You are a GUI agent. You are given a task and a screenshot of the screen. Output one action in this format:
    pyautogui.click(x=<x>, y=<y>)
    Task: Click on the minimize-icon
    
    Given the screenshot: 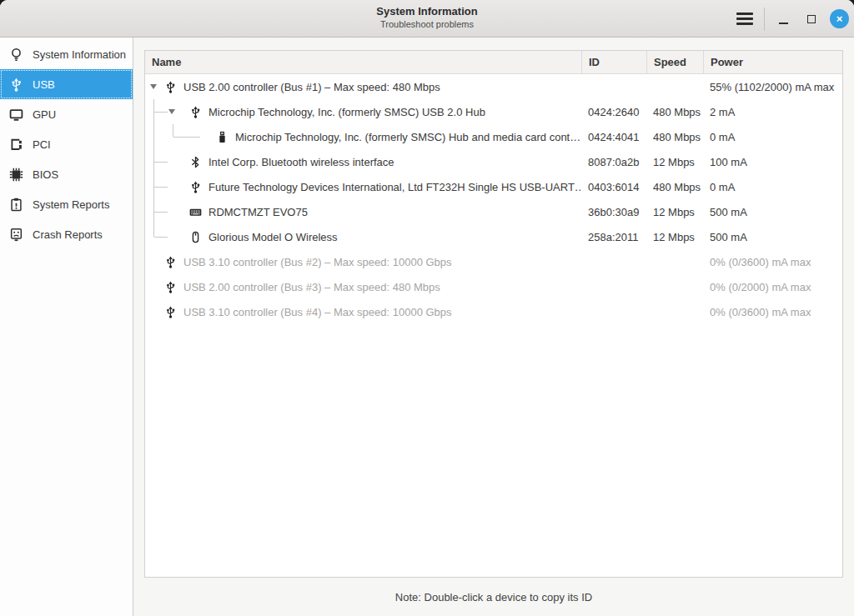 What is the action you would take?
    pyautogui.click(x=784, y=23)
    